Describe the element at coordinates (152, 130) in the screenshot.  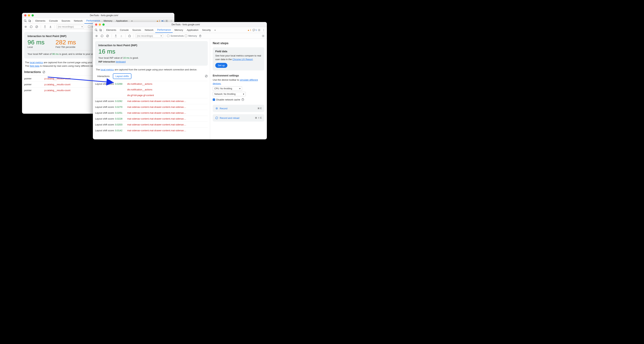
I see `layout-shift-row: Layout shift score: 0.0142 mat-sidenav-c…` at that location.